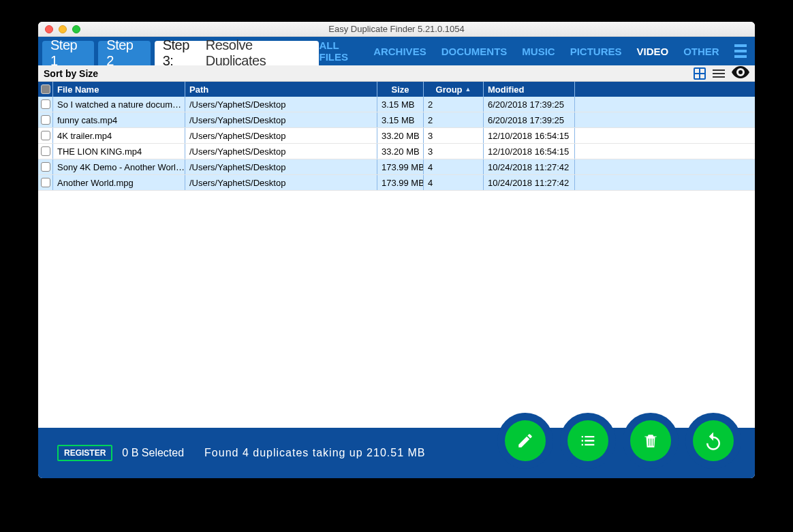  Describe the element at coordinates (259, 53) in the screenshot. I see `tab-step3-subtitle: Resolve Duplicates` at that location.